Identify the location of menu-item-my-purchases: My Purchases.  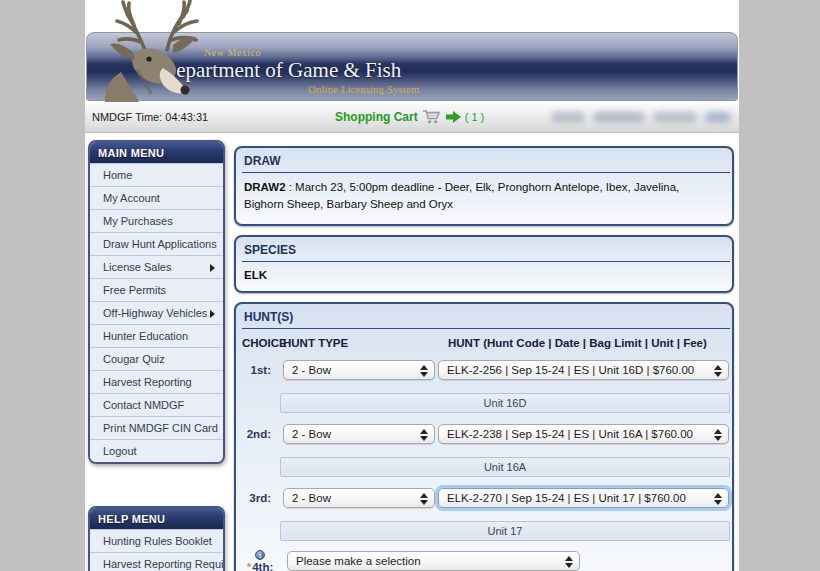
(156, 220).